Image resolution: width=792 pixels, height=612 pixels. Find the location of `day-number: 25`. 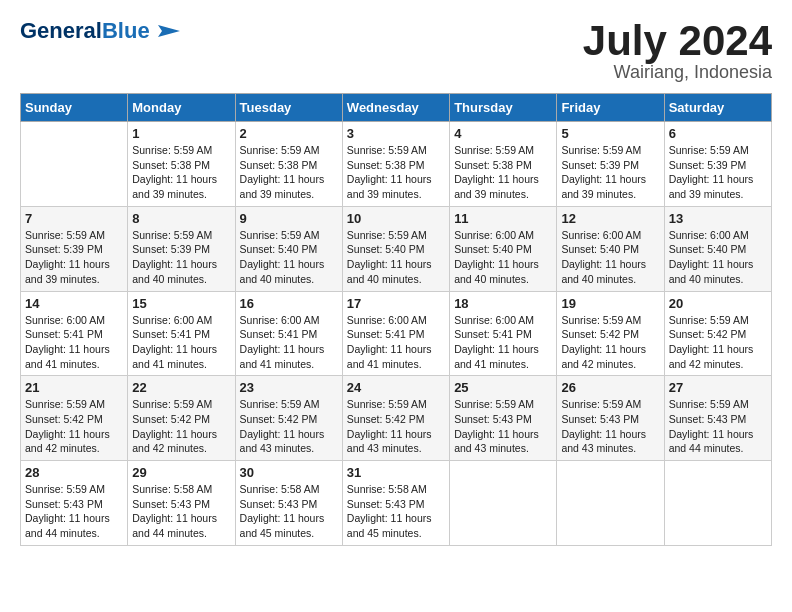

day-number: 25 is located at coordinates (503, 388).